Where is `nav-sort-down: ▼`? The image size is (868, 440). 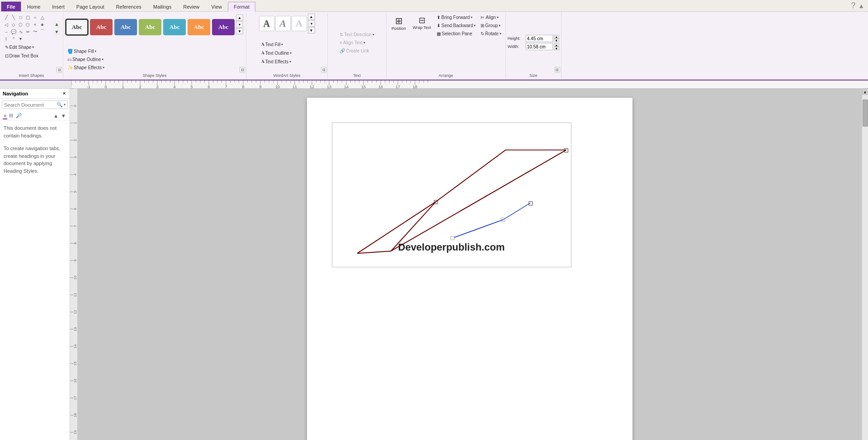 nav-sort-down: ▼ is located at coordinates (63, 116).